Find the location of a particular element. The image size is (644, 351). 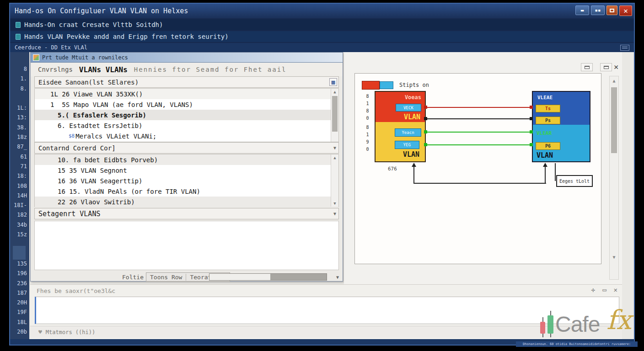

link-red-endpoint is located at coordinates (425, 107).